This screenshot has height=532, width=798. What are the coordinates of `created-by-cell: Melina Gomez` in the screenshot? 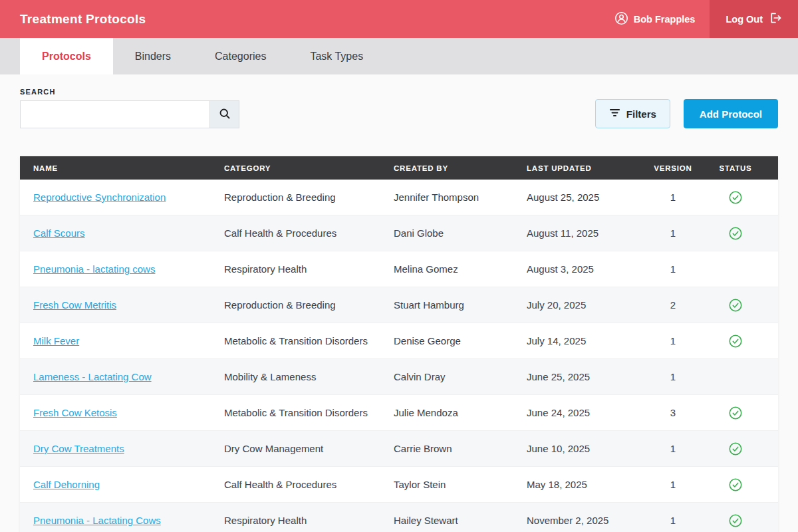 It's located at (460, 269).